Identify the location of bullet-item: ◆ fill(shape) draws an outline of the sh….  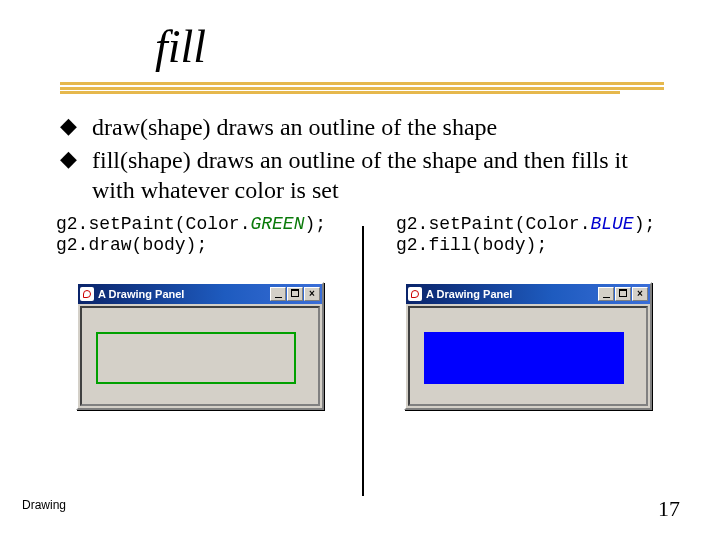
(365, 176).